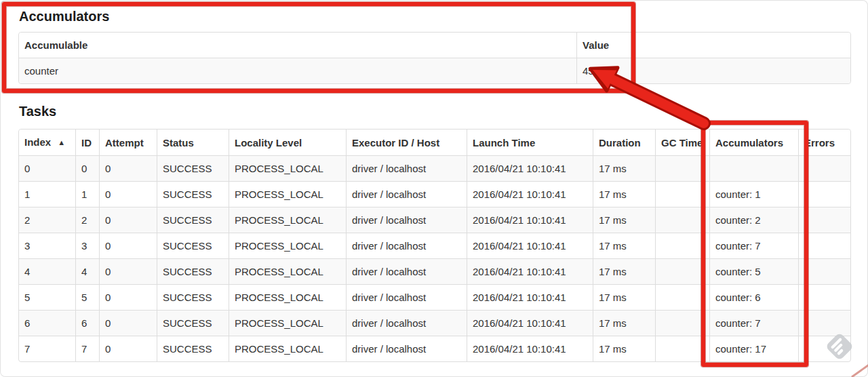 Image resolution: width=868 pixels, height=377 pixels. What do you see at coordinates (47, 323) in the screenshot?
I see `cell-index: 6` at bounding box center [47, 323].